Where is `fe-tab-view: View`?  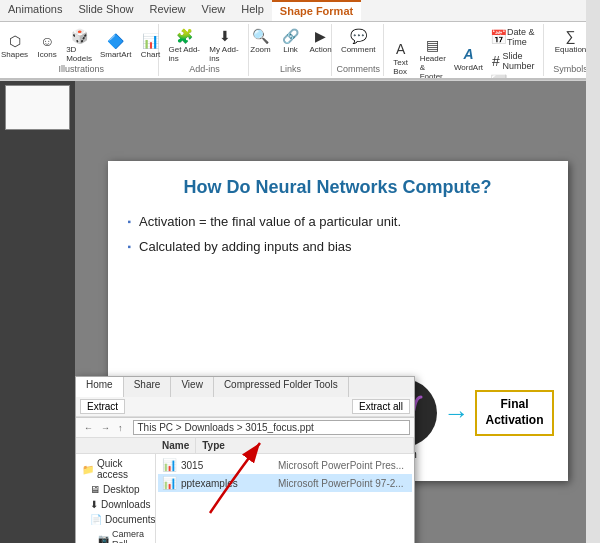 fe-tab-view: View is located at coordinates (192, 387).